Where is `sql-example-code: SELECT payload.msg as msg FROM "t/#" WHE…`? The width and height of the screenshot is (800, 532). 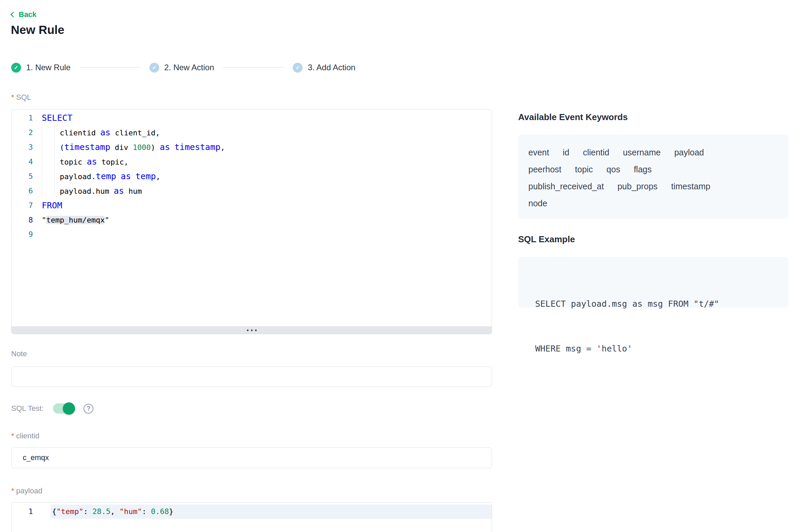
sql-example-code: SELECT payload.msg as msg FROM "t/#" WHE… is located at coordinates (653, 322).